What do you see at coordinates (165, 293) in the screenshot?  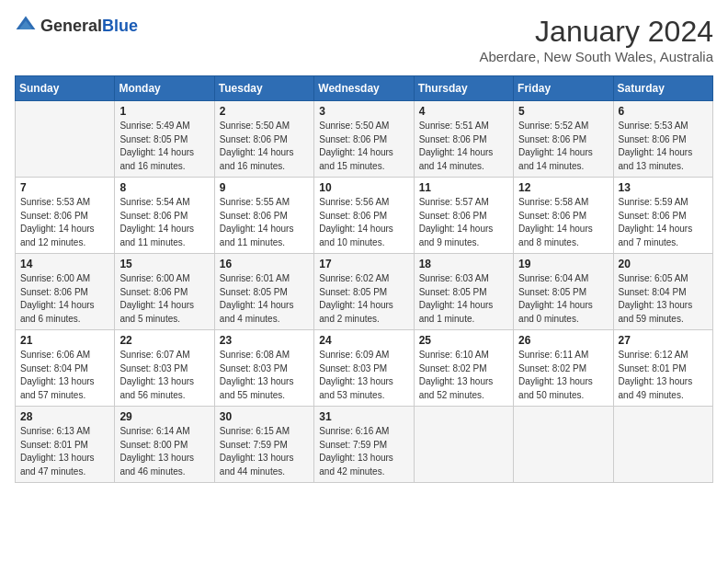 I see `calendar-cell: 15Sunrise: 6:00 AMSunset: 8:06 PMDayligh…` at bounding box center [165, 293].